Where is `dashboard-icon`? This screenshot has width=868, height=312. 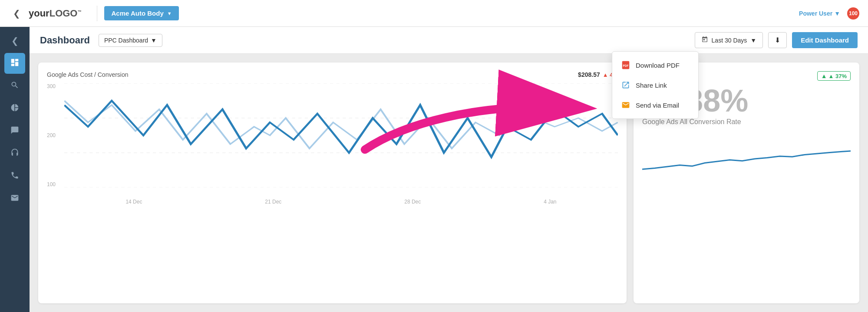
dashboard-icon is located at coordinates (15, 63).